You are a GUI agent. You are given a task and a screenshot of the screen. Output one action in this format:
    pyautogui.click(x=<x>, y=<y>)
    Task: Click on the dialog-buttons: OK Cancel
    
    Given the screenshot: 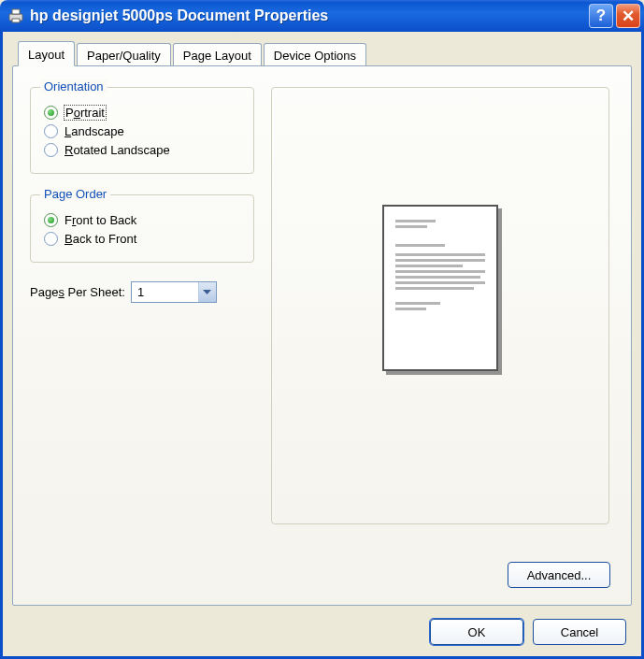 What is the action you would take?
    pyautogui.click(x=528, y=632)
    